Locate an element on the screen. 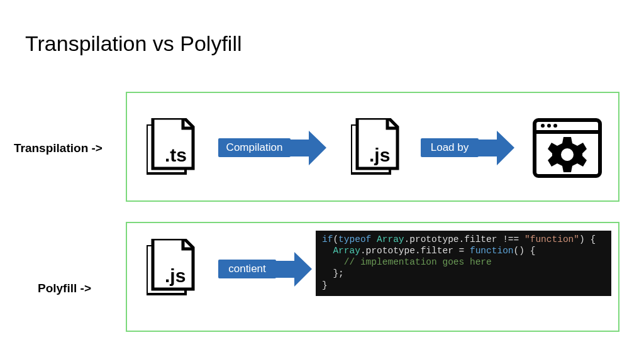 This screenshot has height=362, width=644. contient-arrow-label: contient is located at coordinates (247, 269).